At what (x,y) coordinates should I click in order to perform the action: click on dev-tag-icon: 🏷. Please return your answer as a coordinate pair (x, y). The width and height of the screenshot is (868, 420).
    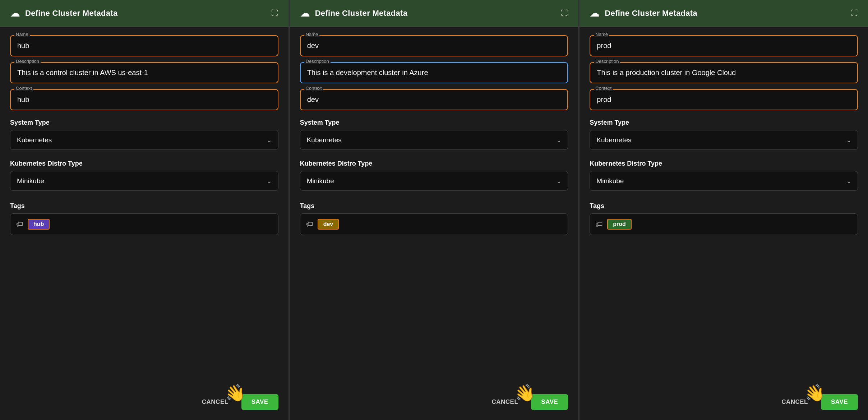
    Looking at the image, I should click on (310, 224).